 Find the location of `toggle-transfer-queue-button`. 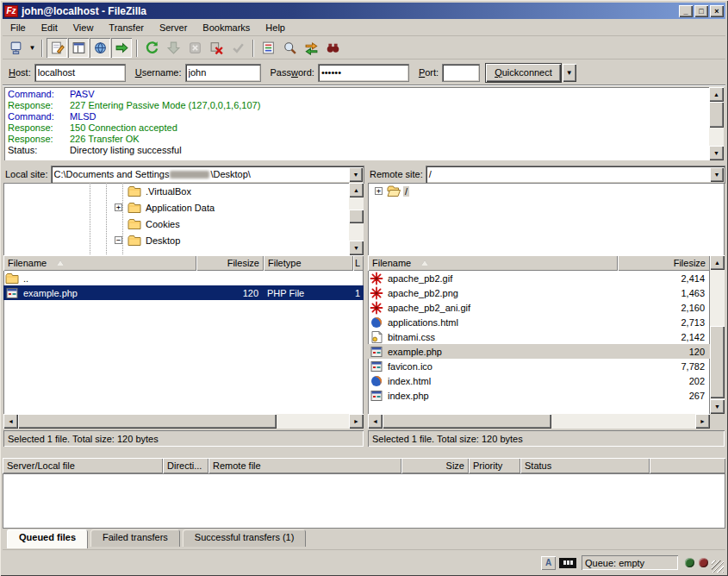

toggle-transfer-queue-button is located at coordinates (121, 48).